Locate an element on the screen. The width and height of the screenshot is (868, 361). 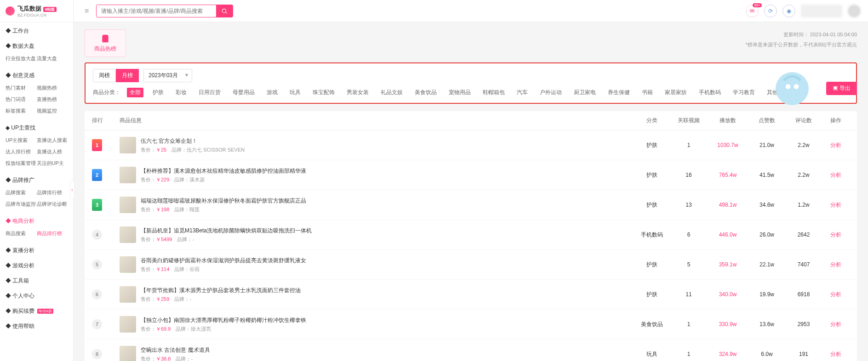
category-item: 家居家纺 is located at coordinates (676, 93).